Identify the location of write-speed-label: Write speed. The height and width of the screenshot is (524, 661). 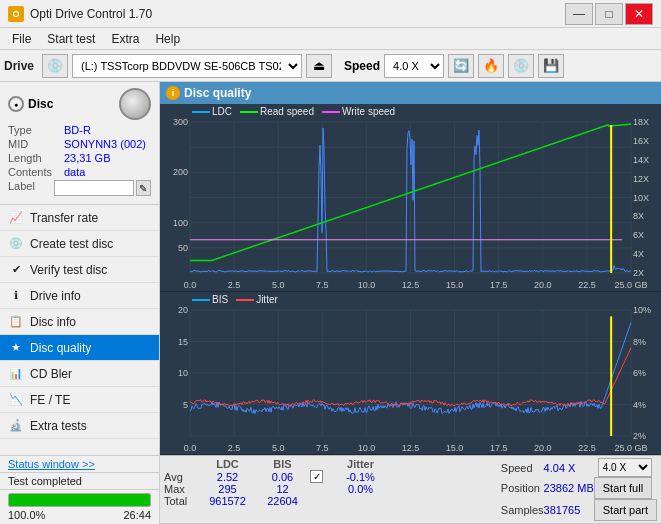
(368, 112).